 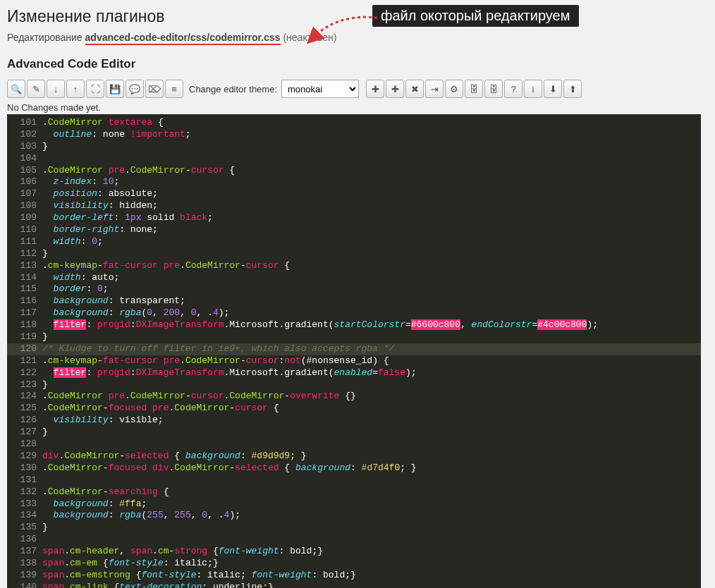 What do you see at coordinates (174, 89) in the screenshot?
I see `list-icon: ≡` at bounding box center [174, 89].